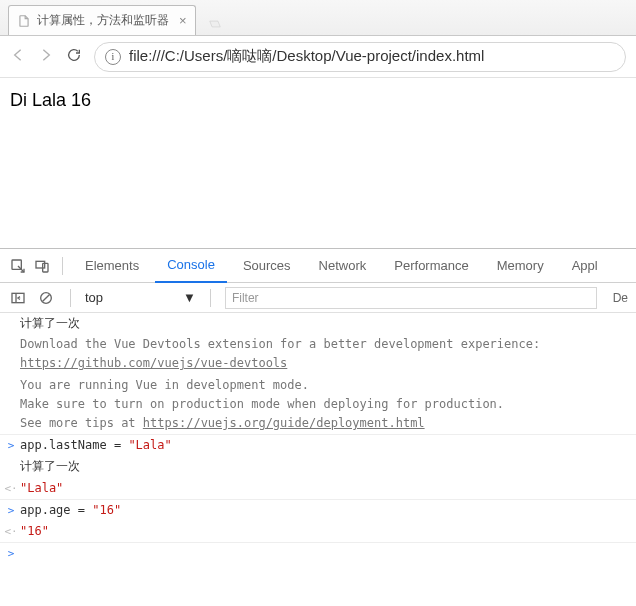  What do you see at coordinates (585, 266) in the screenshot?
I see `tab-application: Appl` at bounding box center [585, 266].